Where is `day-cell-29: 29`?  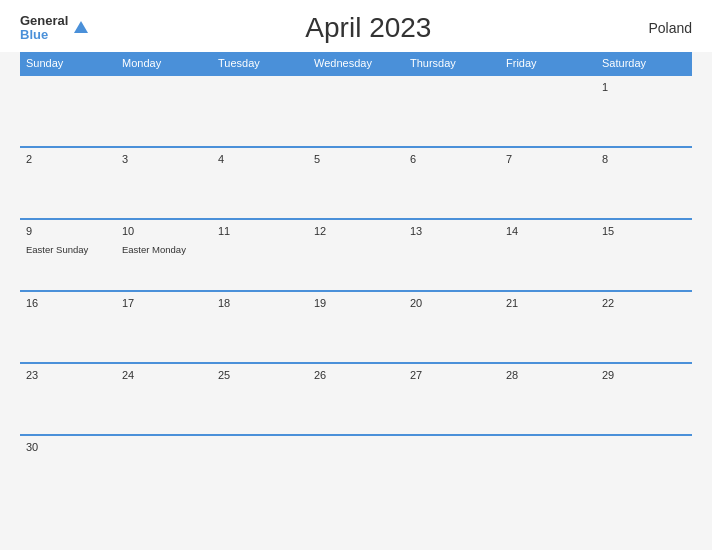 day-cell-29: 29 is located at coordinates (644, 399).